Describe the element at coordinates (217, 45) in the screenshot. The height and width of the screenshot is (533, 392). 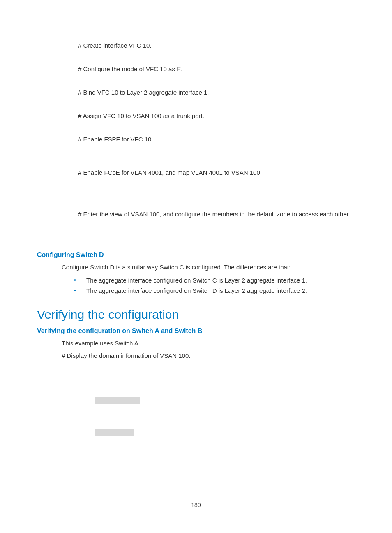
I see `step-create-vfc10: # Create interface VFC 10.` at that location.